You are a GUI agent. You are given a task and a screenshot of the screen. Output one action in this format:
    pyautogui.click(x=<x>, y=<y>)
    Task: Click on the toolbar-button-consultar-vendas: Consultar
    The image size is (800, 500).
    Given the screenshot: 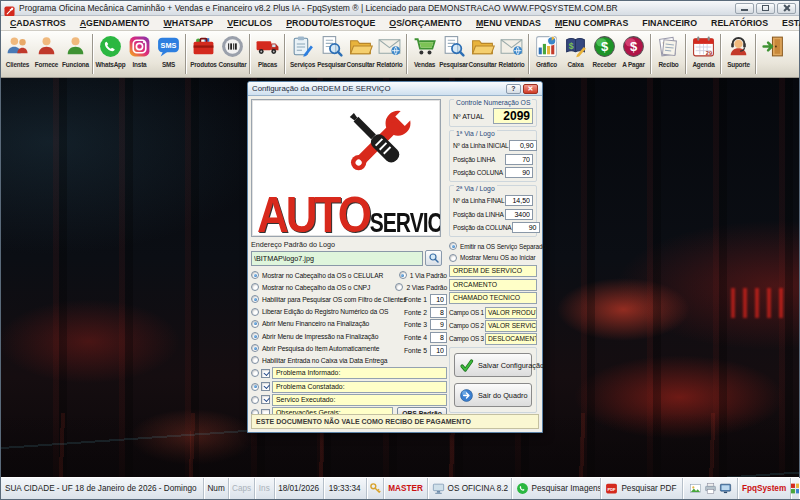 What is the action you would take?
    pyautogui.click(x=482, y=50)
    